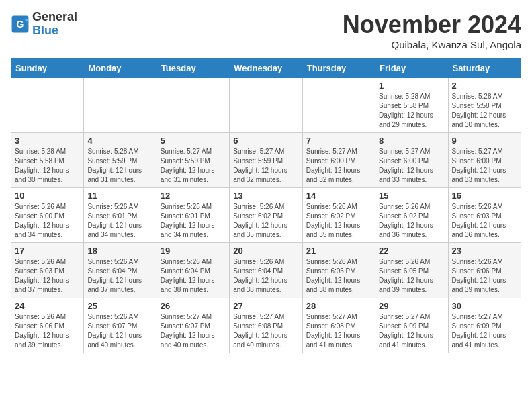  I want to click on calendar-cell: 11Sunrise: 5:26 AM Sunset: 6:01 PM Dayli…, so click(120, 216).